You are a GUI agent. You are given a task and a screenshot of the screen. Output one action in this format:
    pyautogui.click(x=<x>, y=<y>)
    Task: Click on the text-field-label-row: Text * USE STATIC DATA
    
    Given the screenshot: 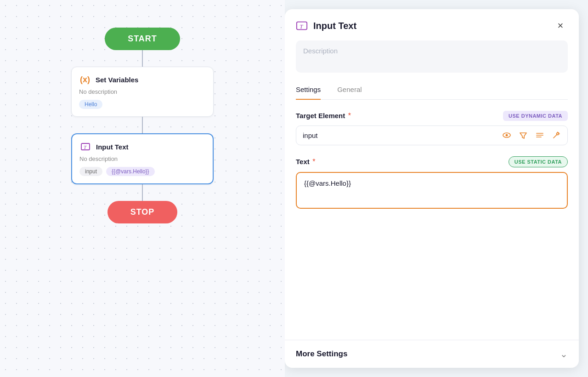 What is the action you would take?
    pyautogui.click(x=432, y=162)
    